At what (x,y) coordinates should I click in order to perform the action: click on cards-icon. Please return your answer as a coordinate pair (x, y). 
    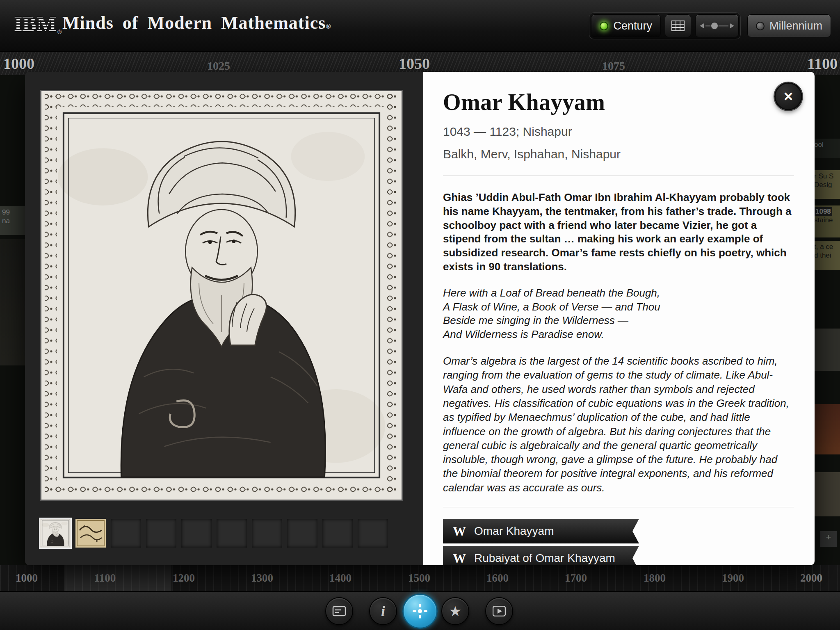
    Looking at the image, I should click on (339, 611).